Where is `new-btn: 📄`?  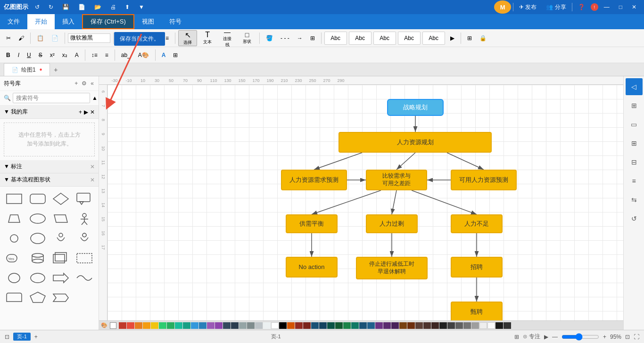 new-btn: 📄 is located at coordinates (82, 7).